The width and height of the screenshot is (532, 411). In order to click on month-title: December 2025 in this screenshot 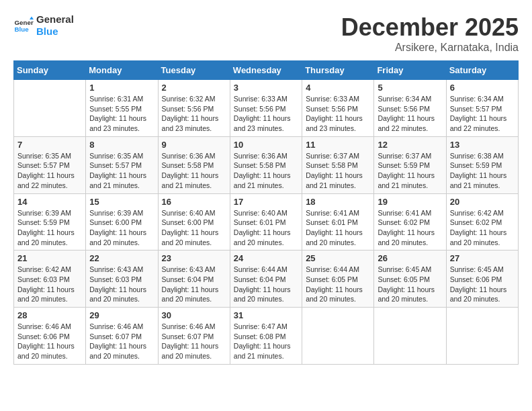, I will do `click(430, 28)`.